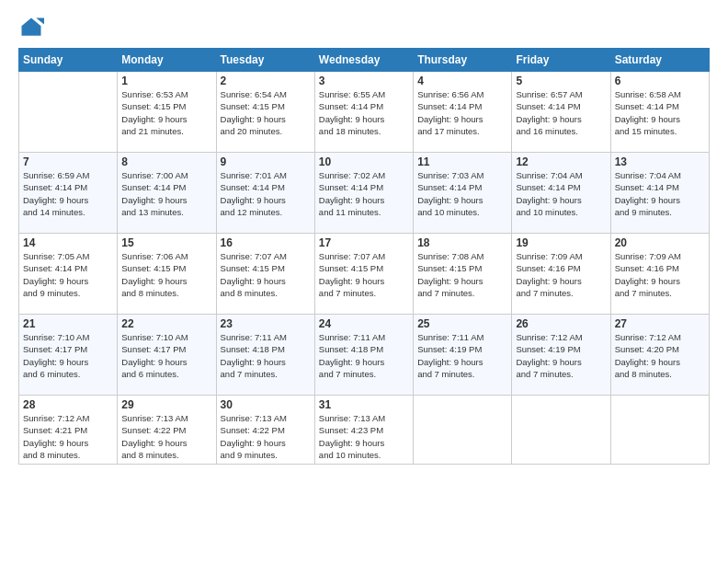 This screenshot has height=563, width=728. I want to click on calendar-cell: 6Sunrise: 6:58 AM Sunset: 4:14 PM Daylig…, so click(660, 112).